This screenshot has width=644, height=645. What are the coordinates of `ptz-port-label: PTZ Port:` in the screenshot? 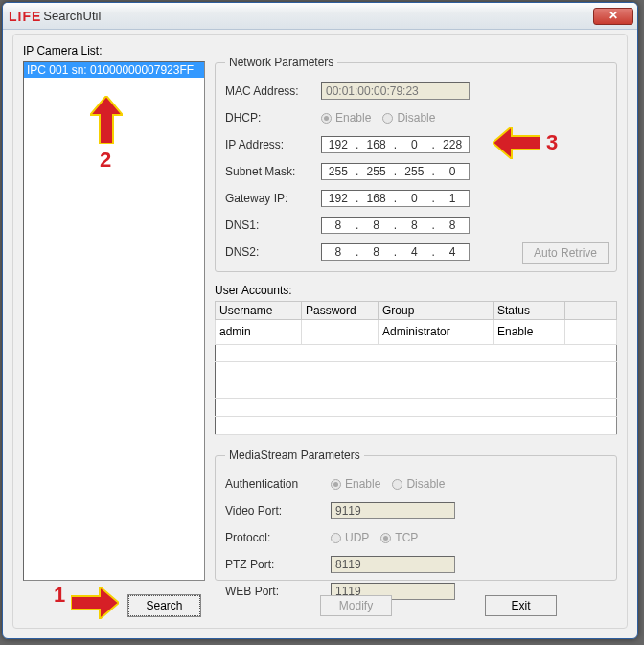 It's located at (278, 564).